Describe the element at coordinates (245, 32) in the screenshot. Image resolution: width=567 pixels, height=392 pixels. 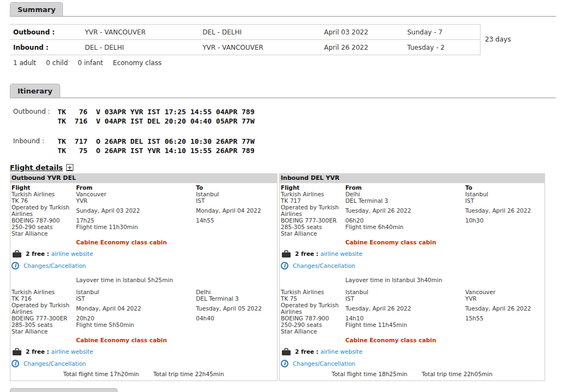
I see `table-row: Outbound : YVR - VANCOUVER DEL - DELHI A…` at that location.